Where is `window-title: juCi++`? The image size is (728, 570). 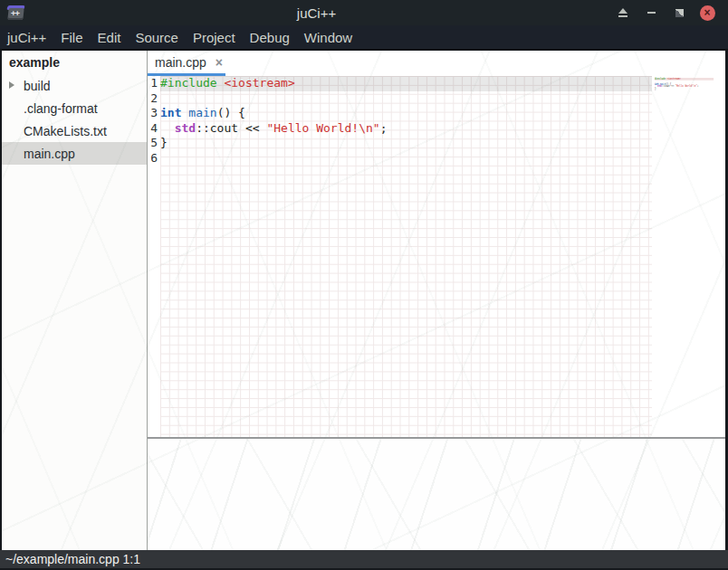
window-title: juCi++ is located at coordinates (317, 13).